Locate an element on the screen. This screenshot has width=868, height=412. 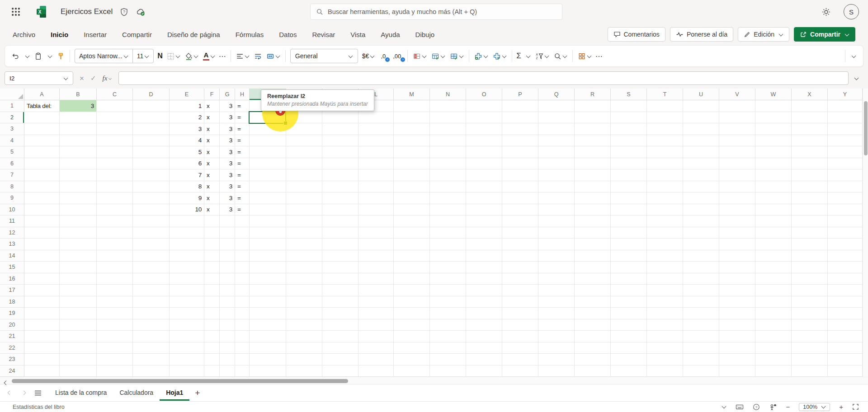
row-header-20: 20 is located at coordinates (12, 325).